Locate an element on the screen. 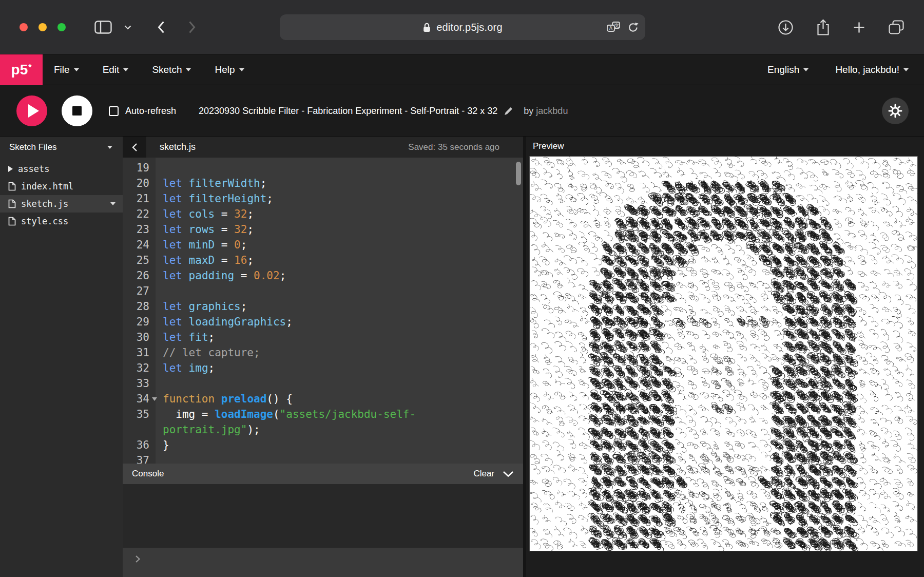  traffic-lights is located at coordinates (43, 27).